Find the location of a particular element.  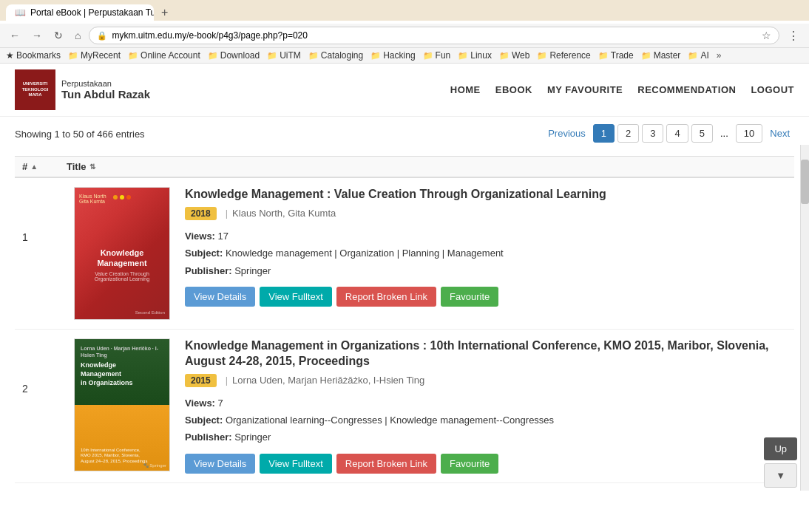

bookmark-fun: 📁 Fun is located at coordinates (437, 55).